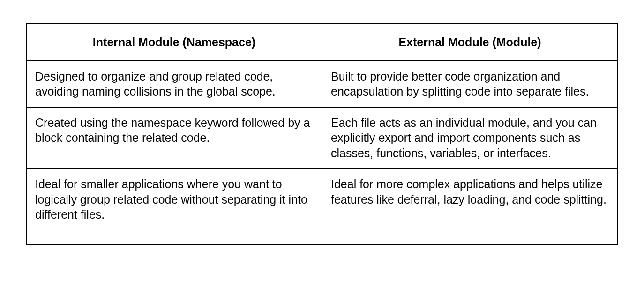  I want to click on cell-internal-3: Ideal for smaller applications where you…, so click(174, 206).